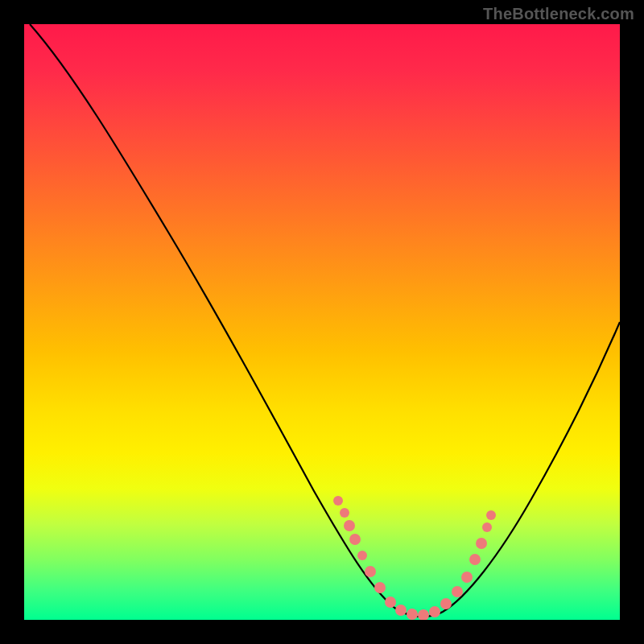 This screenshot has width=644, height=644. What do you see at coordinates (415, 558) in the screenshot?
I see `highlight-dots` at bounding box center [415, 558].